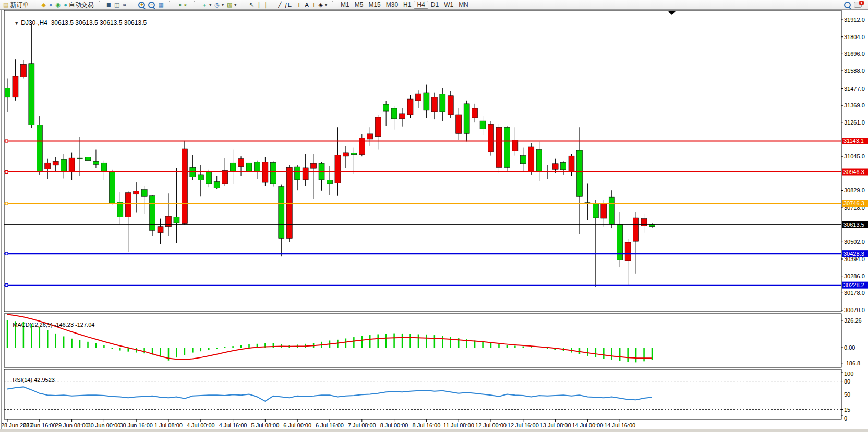 This screenshot has width=868, height=432. What do you see at coordinates (151, 5) in the screenshot?
I see `zoom-out-button: −` at bounding box center [151, 5].